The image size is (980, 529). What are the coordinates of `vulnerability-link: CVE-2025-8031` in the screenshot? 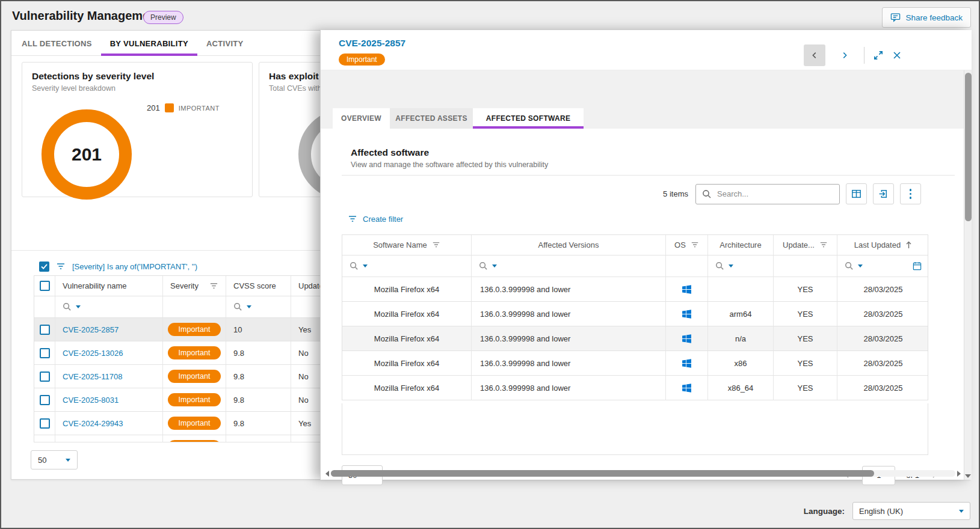 It's located at (90, 400).